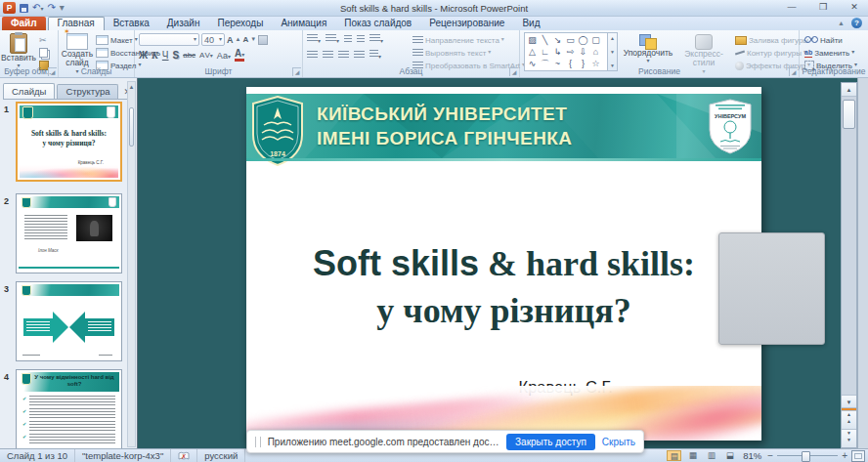 This screenshot has height=462, width=868. Describe the element at coordinates (458, 40) in the screenshot. I see `text-direction-button: Направление текста▾` at that location.